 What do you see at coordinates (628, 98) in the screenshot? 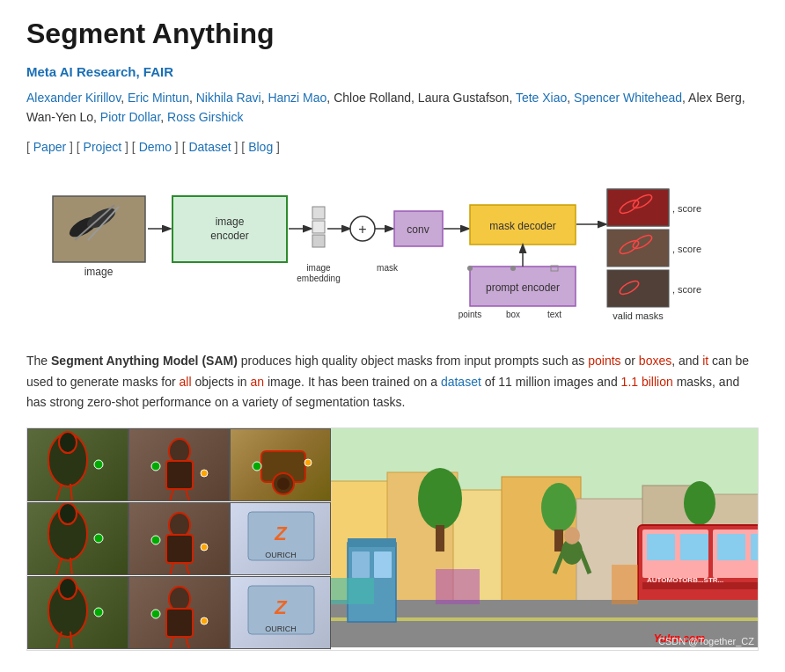
I see `author-whitehead: Spencer Whitehead` at bounding box center [628, 98].